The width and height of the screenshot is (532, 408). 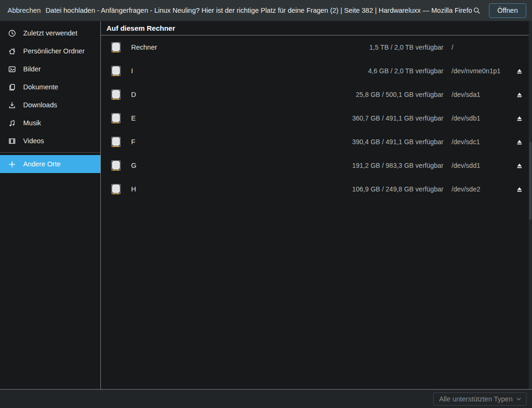 I want to click on drive-device-path: /dev/nvme0n1p1, so click(x=481, y=71).